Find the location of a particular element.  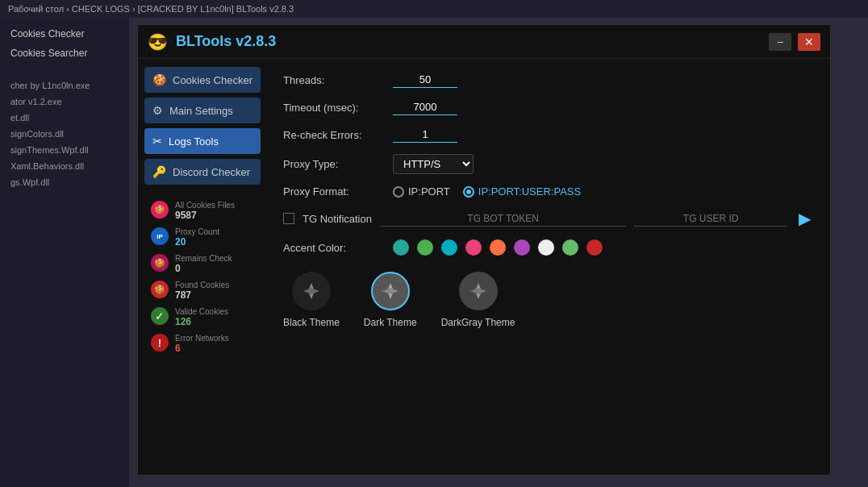

left-panel: Cookies Checker Cookies Searcher cher by… is located at coordinates (65, 252).